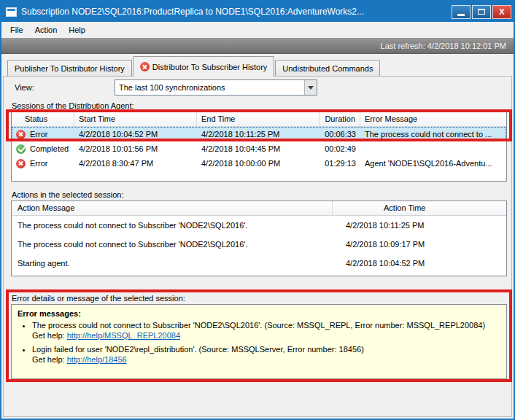 The height and width of the screenshot is (420, 515). Describe the element at coordinates (258, 149) in the screenshot. I see `end-time-cell: 4/2/2018 10:04:45 PM` at that location.